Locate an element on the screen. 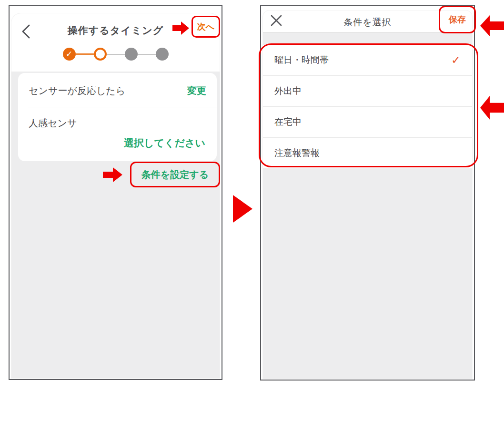 This screenshot has width=504, height=432. annotation-arrow-save-icon is located at coordinates (492, 26).